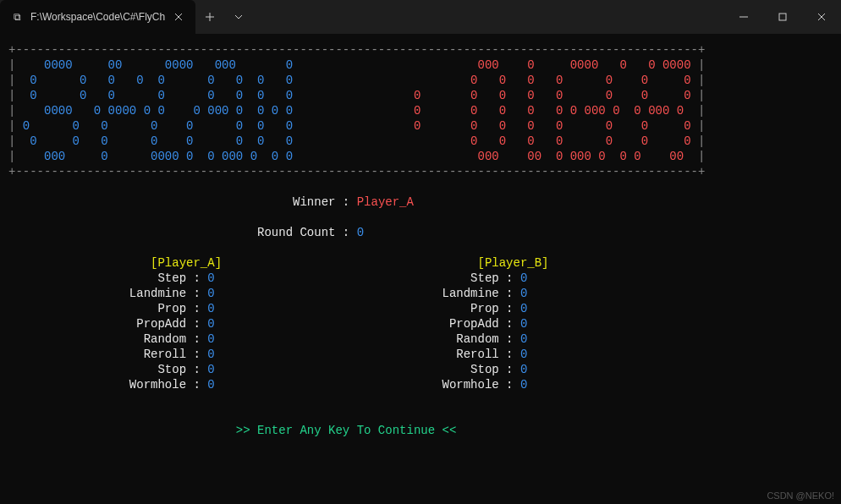 The width and height of the screenshot is (841, 504). Describe the element at coordinates (17, 17) in the screenshot. I see `terminal-icon: ⧉` at that location.